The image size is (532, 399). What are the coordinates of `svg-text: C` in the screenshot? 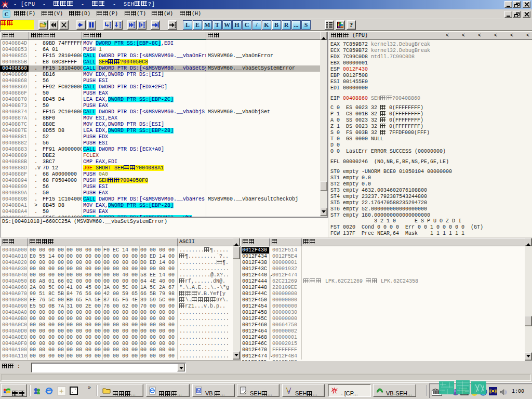 It's located at (7, 14).